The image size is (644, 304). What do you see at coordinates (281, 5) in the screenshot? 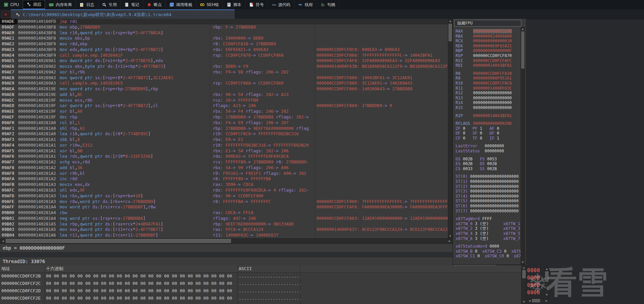
I see `toolbar-tab-source: <>源代码` at bounding box center [281, 5].